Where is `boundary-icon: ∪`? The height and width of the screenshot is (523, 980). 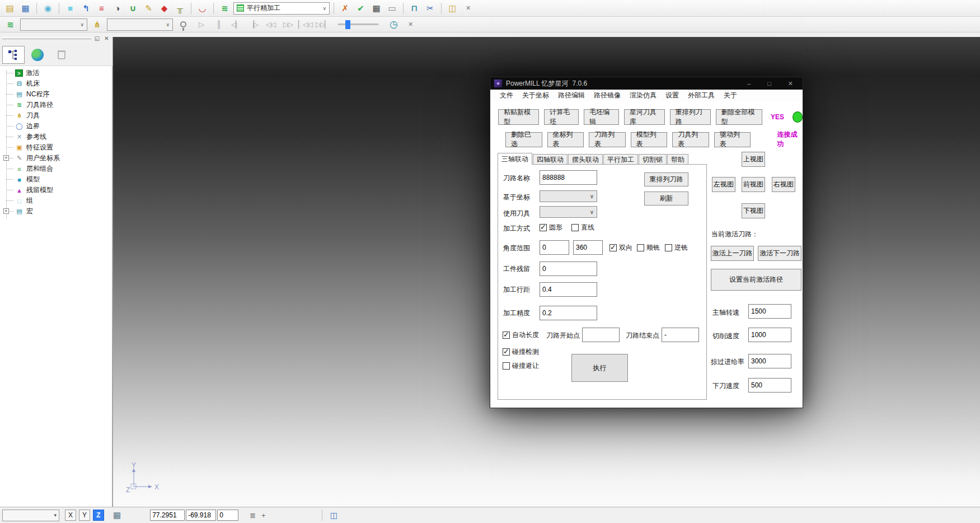 boundary-icon: ∪ is located at coordinates (133, 8).